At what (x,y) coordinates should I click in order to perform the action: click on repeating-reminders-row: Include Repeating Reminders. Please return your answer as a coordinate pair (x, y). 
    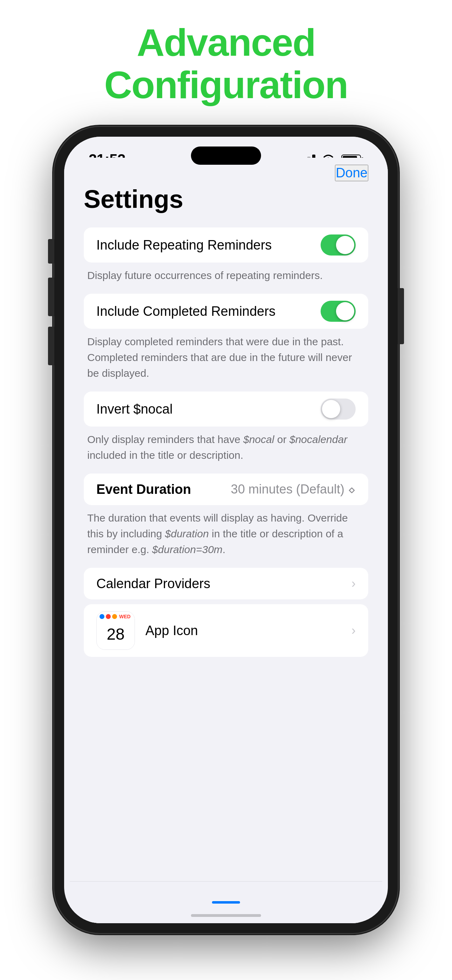
    Looking at the image, I should click on (226, 245).